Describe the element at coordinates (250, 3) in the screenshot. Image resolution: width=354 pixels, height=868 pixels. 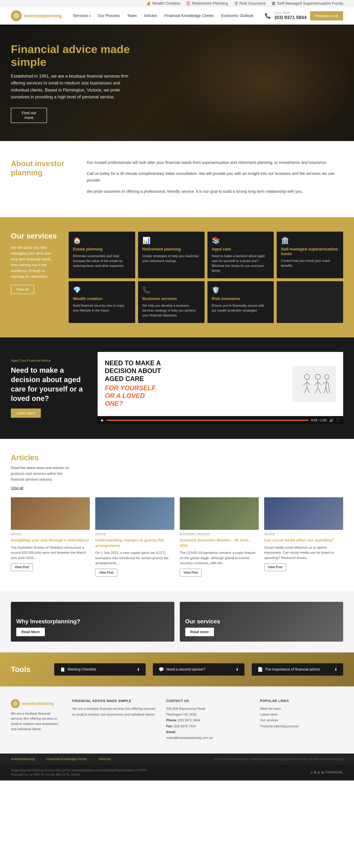
I see `topbar-item-risk: 🛡️ Risk Insurance` at that location.